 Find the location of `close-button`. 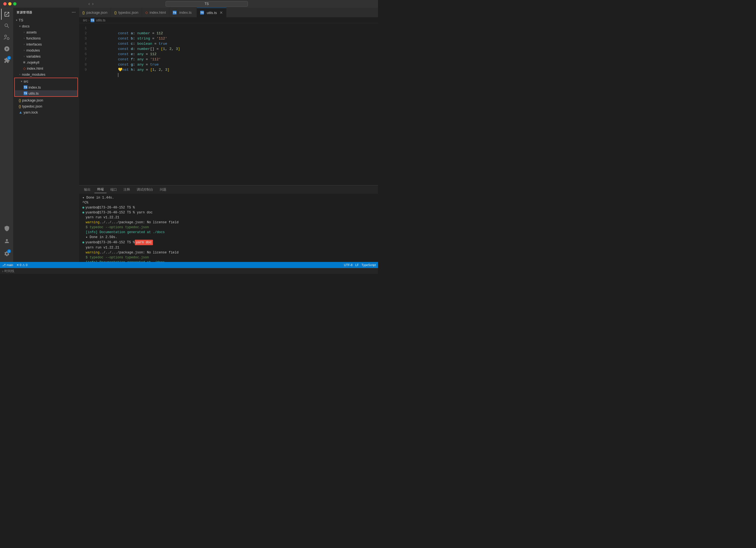

close-button is located at coordinates (5, 4).